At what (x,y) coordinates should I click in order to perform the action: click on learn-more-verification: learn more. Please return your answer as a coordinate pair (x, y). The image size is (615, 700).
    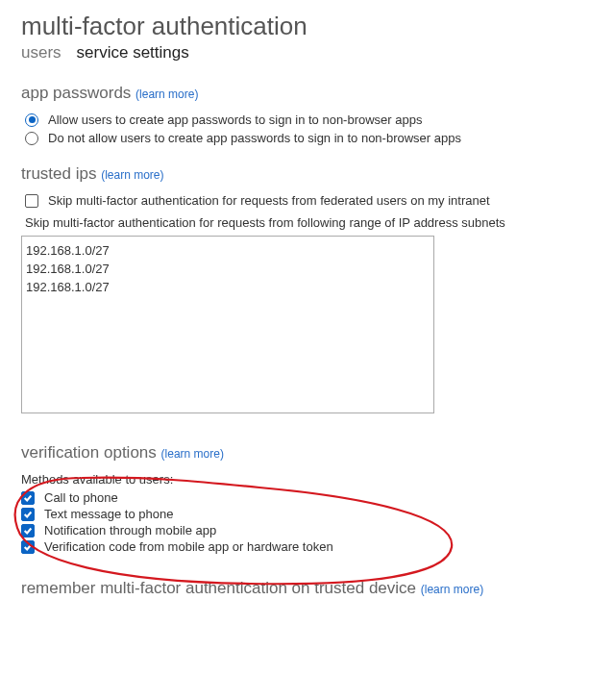
    Looking at the image, I should click on (192, 454).